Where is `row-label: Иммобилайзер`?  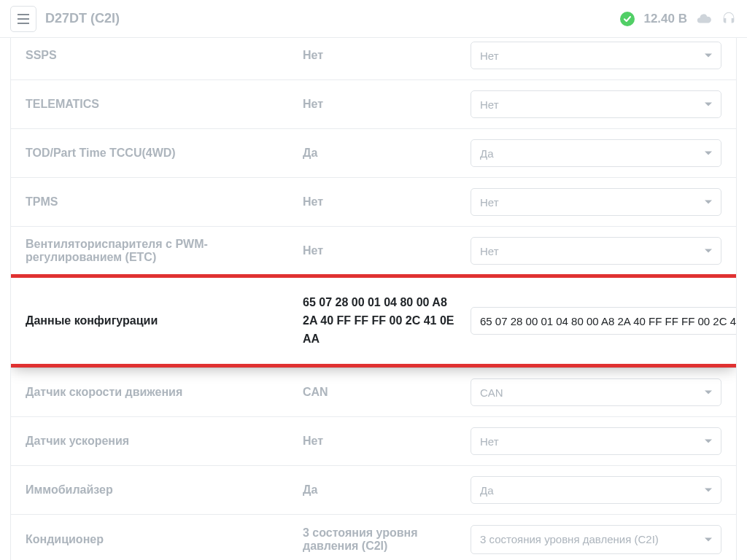 row-label: Иммобилайзер is located at coordinates (164, 490).